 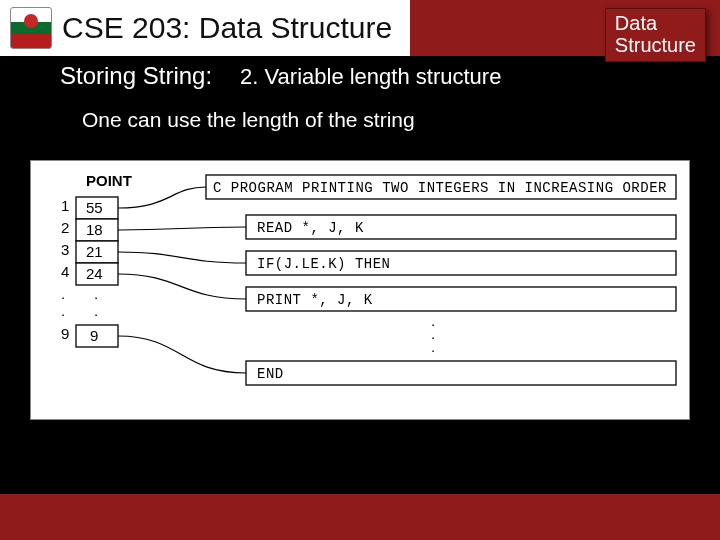 I want to click on row-idx: 3, so click(x=65, y=250).